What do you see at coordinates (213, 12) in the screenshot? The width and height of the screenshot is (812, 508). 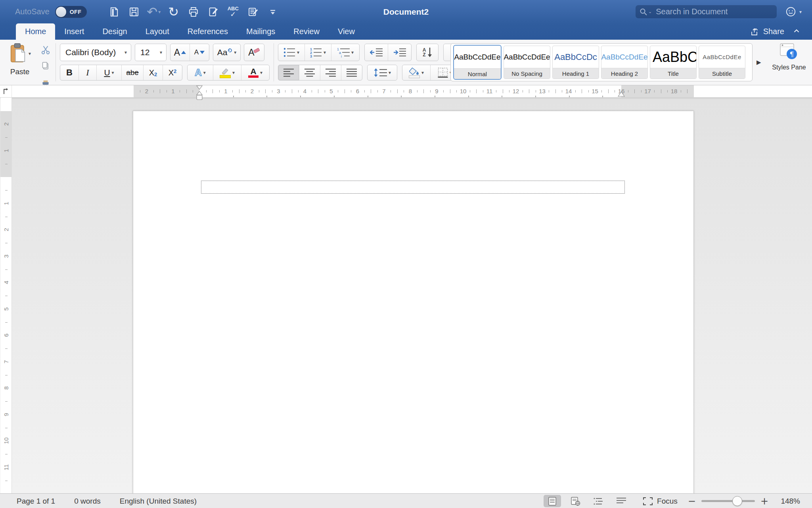 I see `edit-document-button` at bounding box center [213, 12].